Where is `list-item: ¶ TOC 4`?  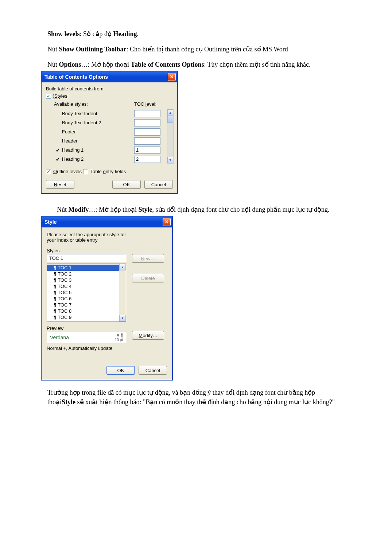 list-item: ¶ TOC 4 is located at coordinates (83, 286).